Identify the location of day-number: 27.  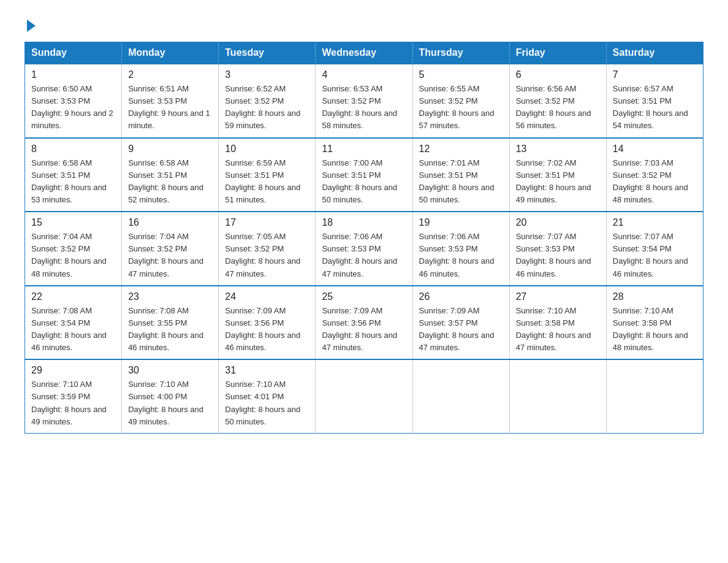
(558, 297).